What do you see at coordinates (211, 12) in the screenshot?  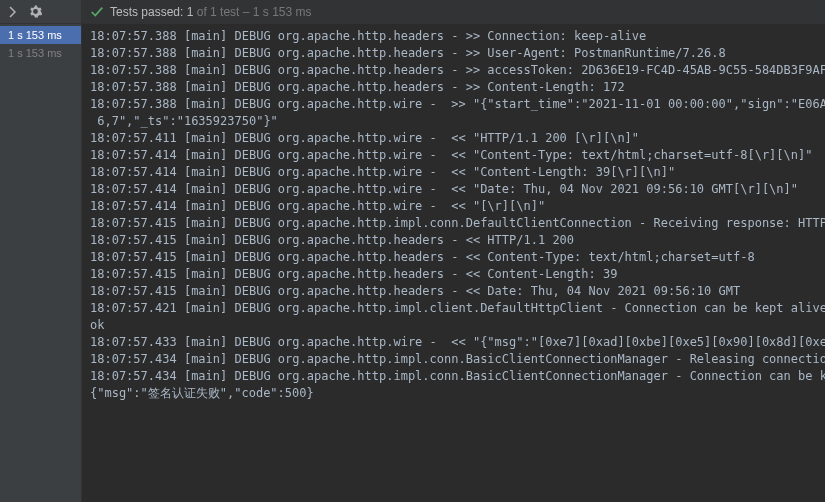 I see `tests-passed-label: Tests passed: 1 of 1 test – 1 s 153 ms` at bounding box center [211, 12].